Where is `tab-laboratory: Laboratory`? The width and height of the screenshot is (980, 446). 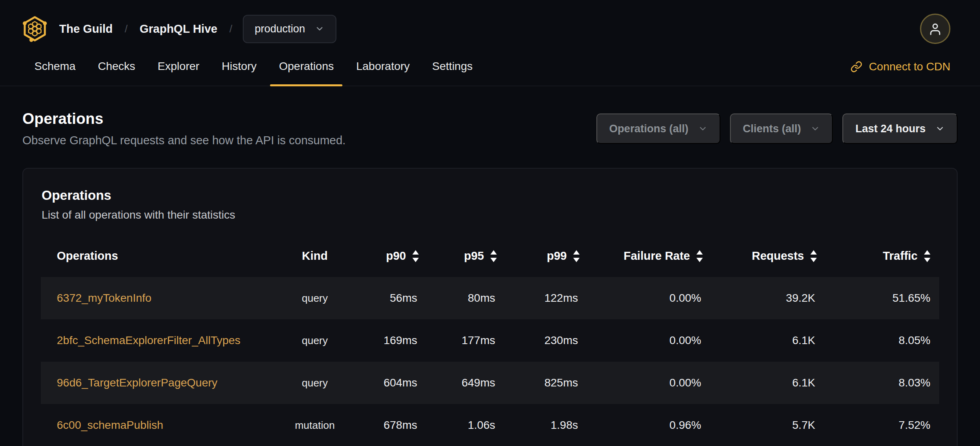 tab-laboratory: Laboratory is located at coordinates (383, 70).